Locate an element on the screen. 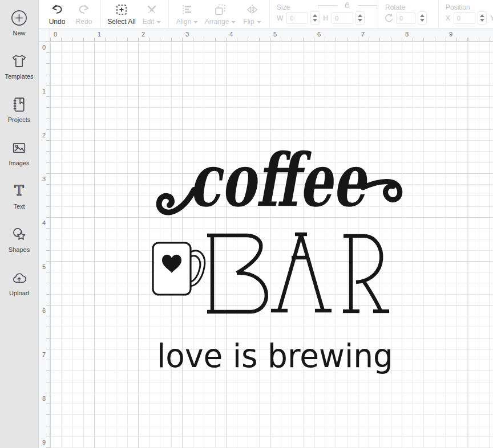 The height and width of the screenshot is (448, 493). position-title: Position is located at coordinates (458, 7).